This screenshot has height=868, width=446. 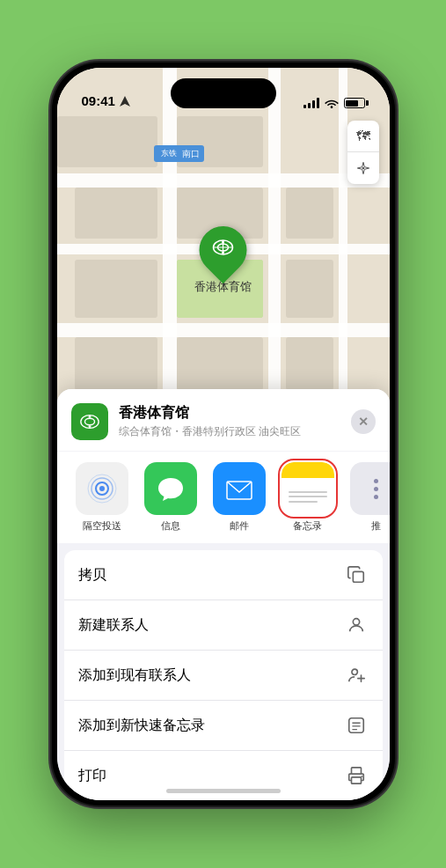 What do you see at coordinates (377, 526) in the screenshot?
I see `more-label: 推` at bounding box center [377, 526].